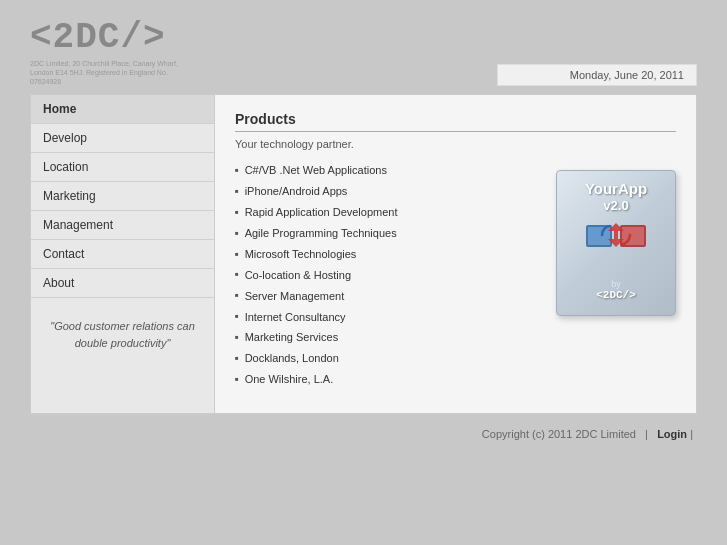  What do you see at coordinates (316, 275) in the screenshot?
I see `products-list: C#/VB .Net Web ApplicationsiPhone/Androi…` at bounding box center [316, 275].